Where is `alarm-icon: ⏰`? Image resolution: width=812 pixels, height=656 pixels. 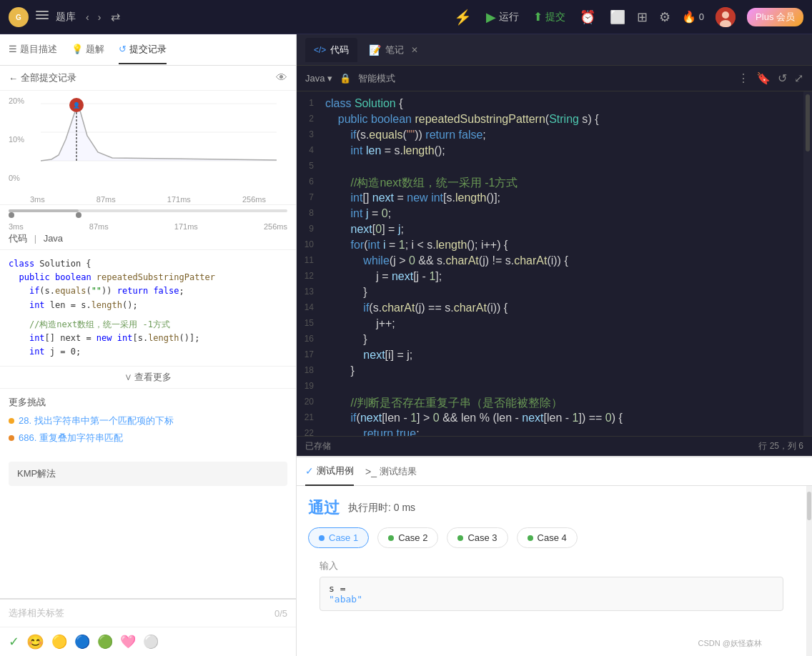 alarm-icon: ⏰ is located at coordinates (588, 17).